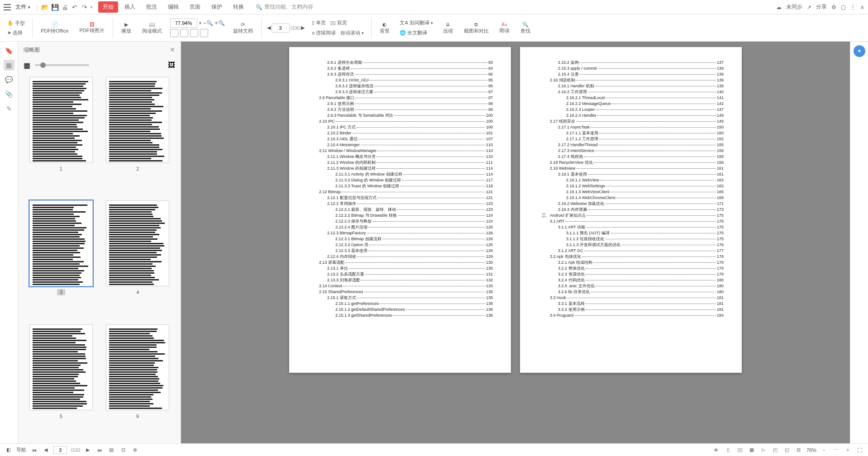 Image resolution: width=868 pixels, height=456 pixels. What do you see at coordinates (204, 33) in the screenshot?
I see `fit-height-icon` at bounding box center [204, 33].